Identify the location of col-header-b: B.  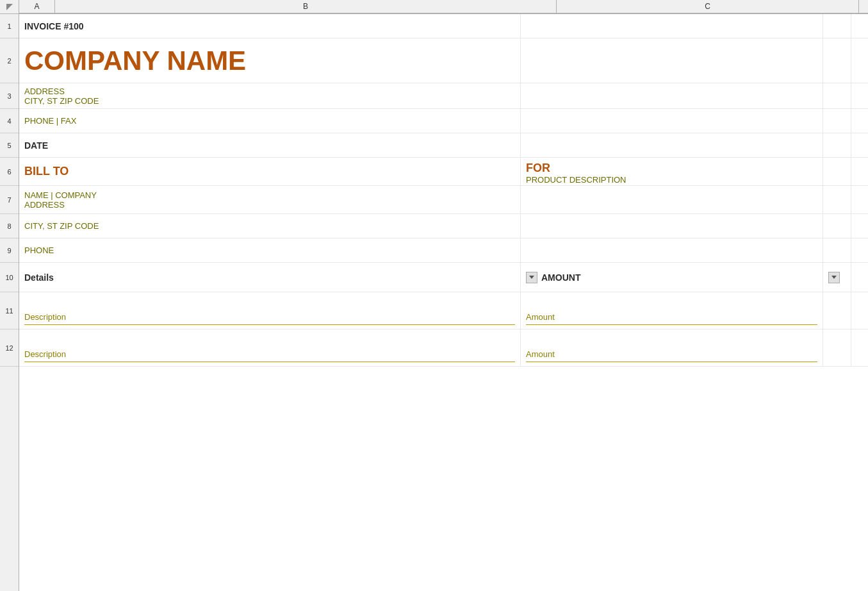
(306, 6).